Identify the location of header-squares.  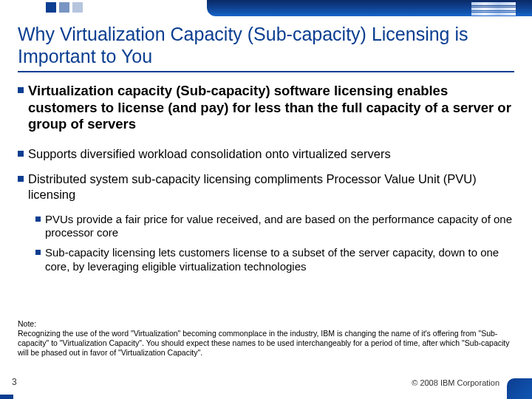
(64, 7).